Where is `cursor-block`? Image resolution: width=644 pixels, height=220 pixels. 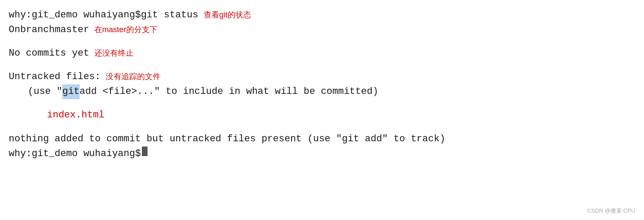 cursor-block is located at coordinates (144, 151).